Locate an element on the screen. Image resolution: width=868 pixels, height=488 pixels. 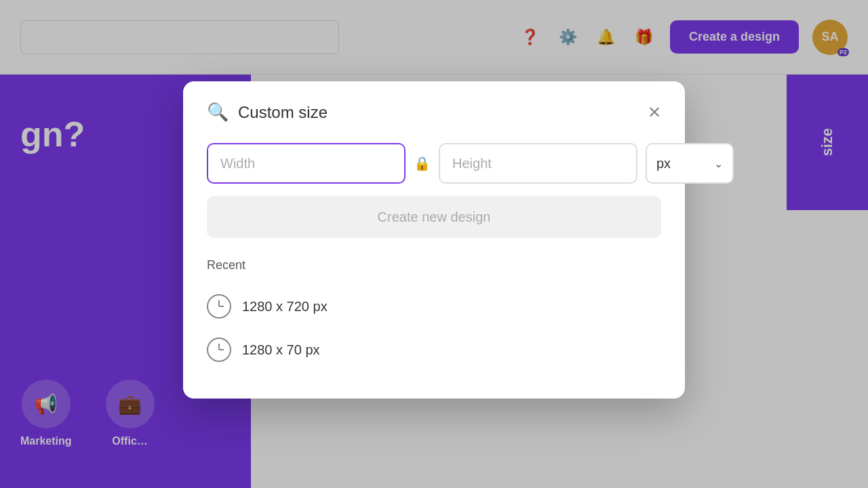
size-inputs-row: 🔒 px ⌄ is located at coordinates (434, 163).